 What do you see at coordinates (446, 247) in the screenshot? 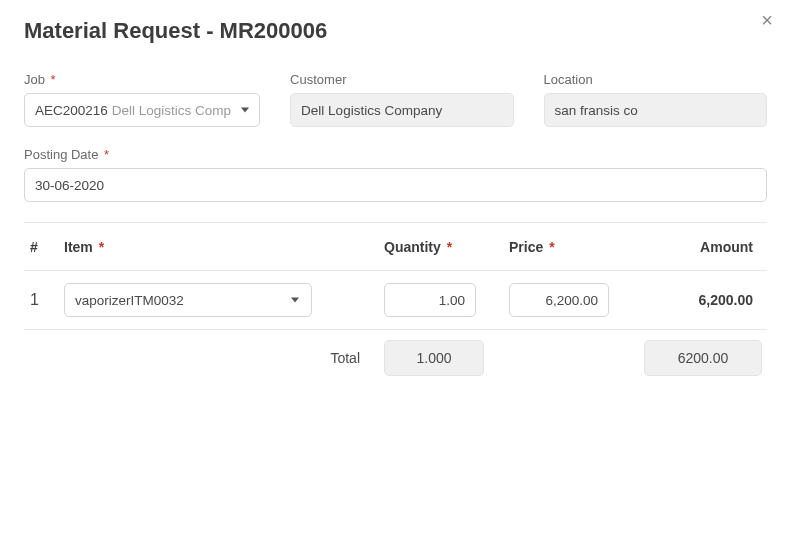
I see `col-header-quantity: Quantity *` at bounding box center [446, 247].